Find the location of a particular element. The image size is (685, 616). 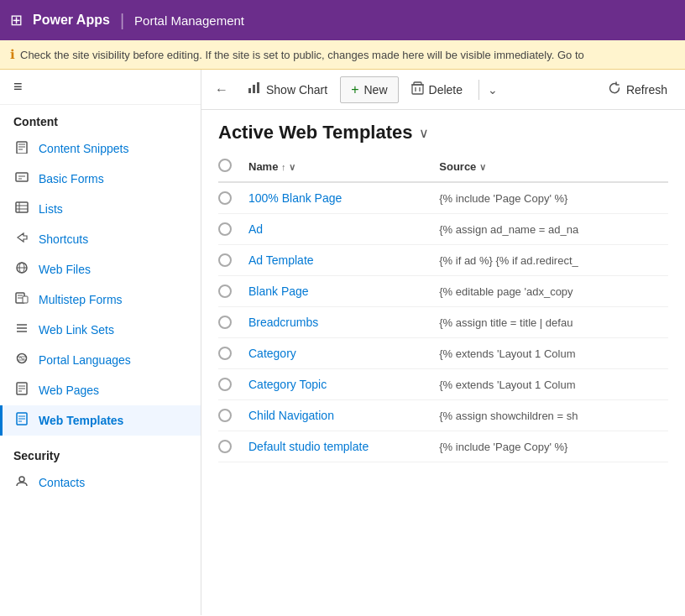

row-name-link: Breadcrumbs is located at coordinates (344, 322).